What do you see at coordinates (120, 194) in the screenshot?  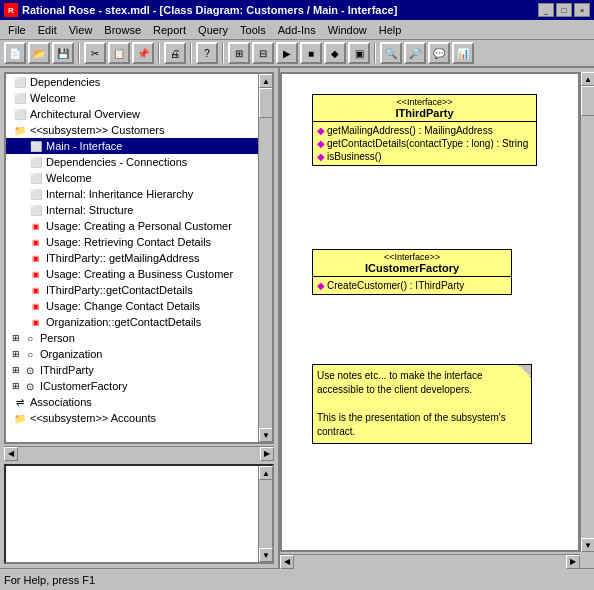 I see `tree-item-label: Internal: Inheritance Hierarchy` at bounding box center [120, 194].